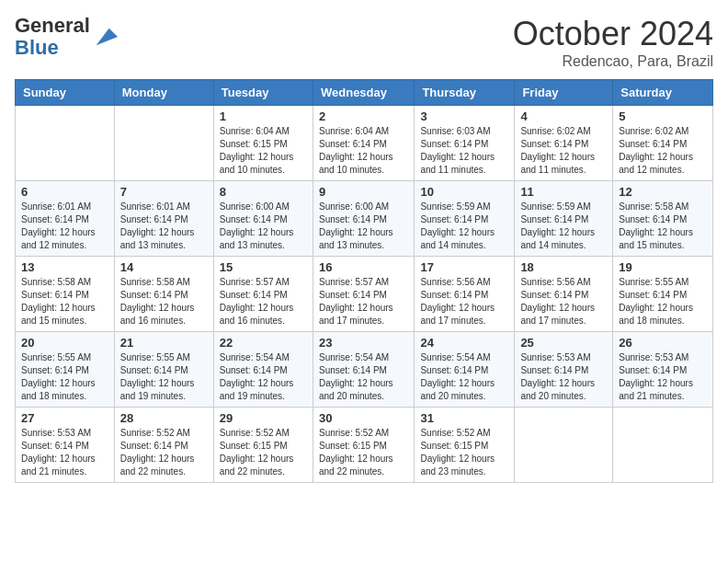  What do you see at coordinates (465, 294) in the screenshot?
I see `calendar-cell: 17Sunrise: 5:56 AMSunset: 6:14 PMDayligh…` at bounding box center [465, 294].